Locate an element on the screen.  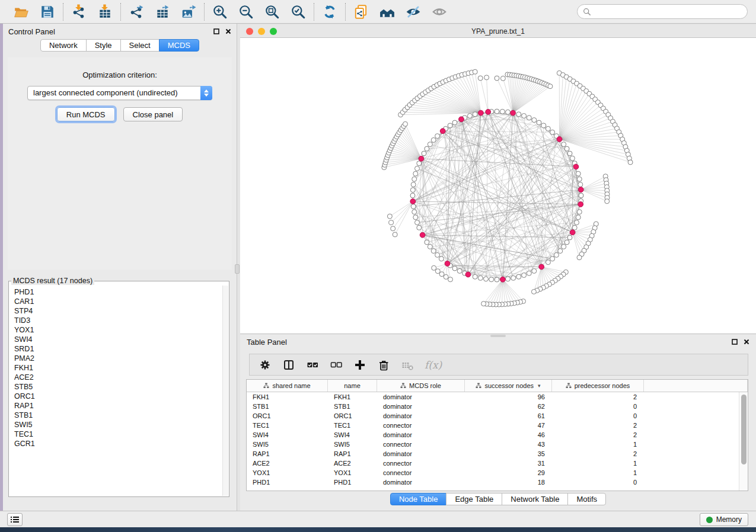
window-maximize-button is located at coordinates (273, 31).